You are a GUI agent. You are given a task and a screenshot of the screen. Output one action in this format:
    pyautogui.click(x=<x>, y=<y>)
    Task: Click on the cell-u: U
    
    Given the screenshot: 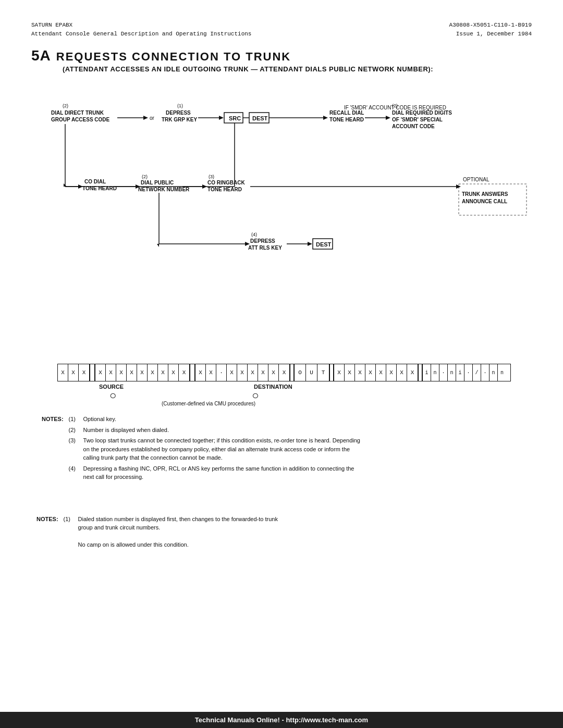 What is the action you would take?
    pyautogui.click(x=312, y=373)
    